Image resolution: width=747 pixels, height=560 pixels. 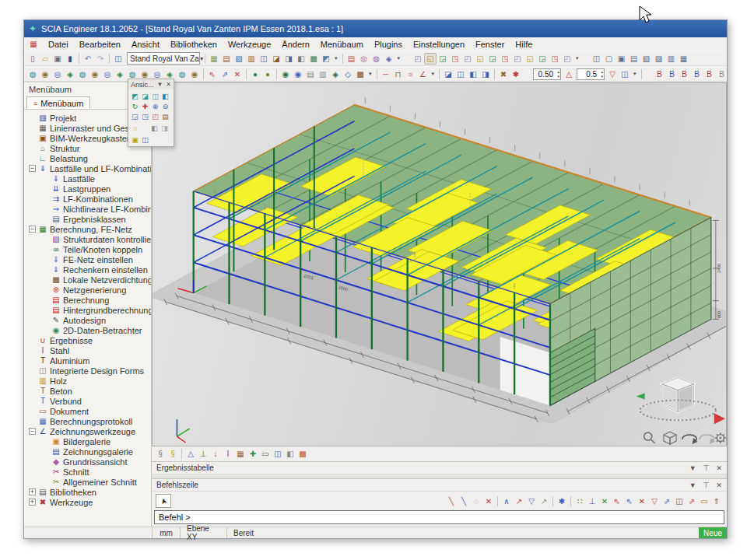 I want to click on tree-item-beton: T Beton, so click(x=89, y=390).